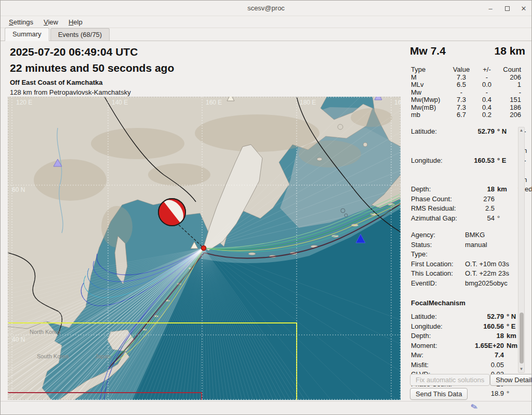 The height and width of the screenshot is (415, 532). Describe the element at coordinates (464, 327) in the screenshot. I see `fm-longitude: Longitude:160.56° E` at that location.